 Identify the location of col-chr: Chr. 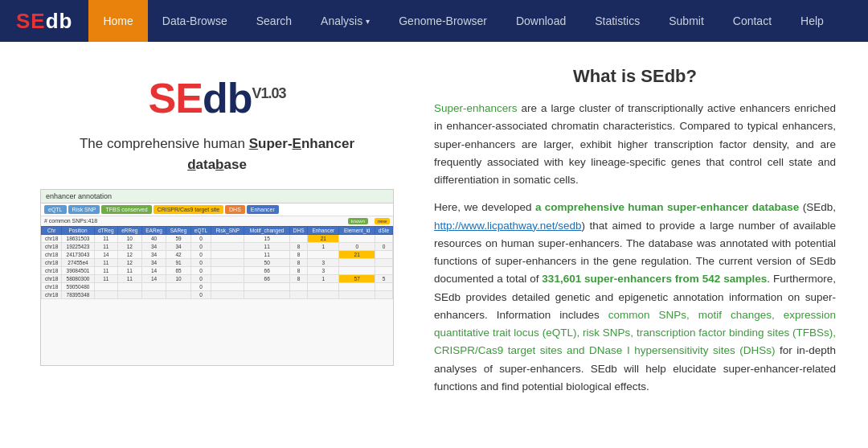
(51, 231).